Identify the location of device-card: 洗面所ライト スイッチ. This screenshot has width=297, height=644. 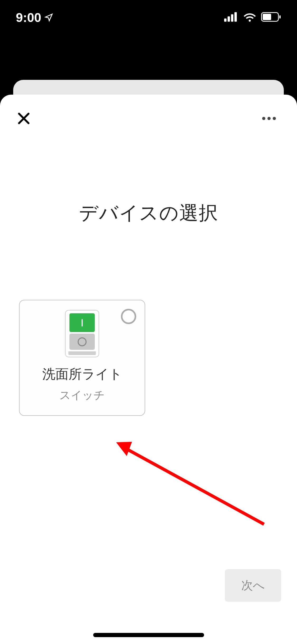
(82, 358).